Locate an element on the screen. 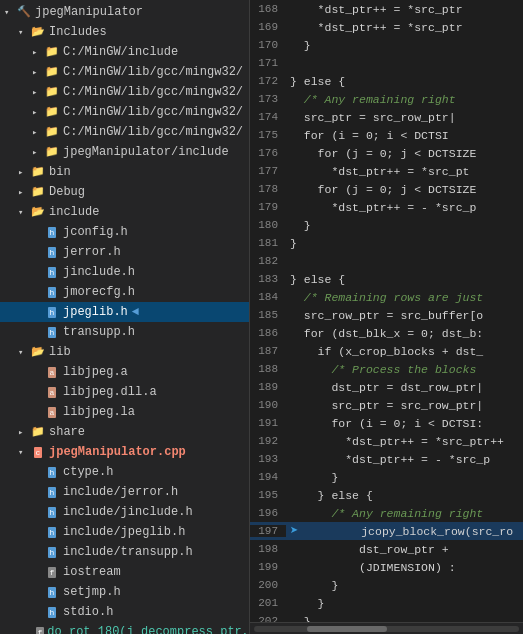 The width and height of the screenshot is (523, 634). line-number: 183 is located at coordinates (268, 279).